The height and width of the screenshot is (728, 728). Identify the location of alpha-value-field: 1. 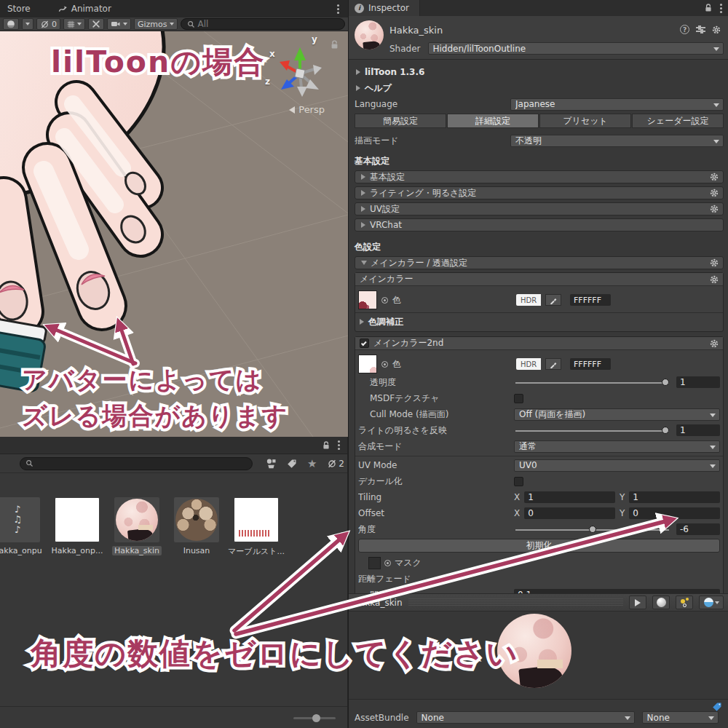
(698, 382).